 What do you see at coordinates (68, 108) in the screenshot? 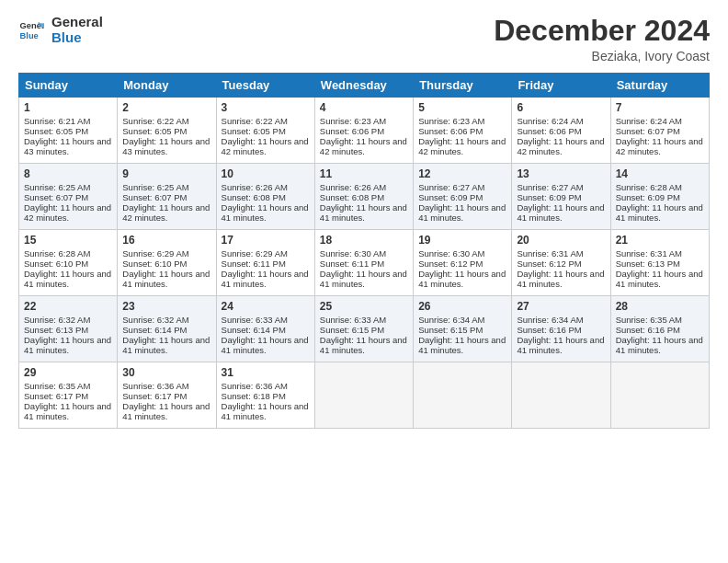
I see `day-number: 1` at bounding box center [68, 108].